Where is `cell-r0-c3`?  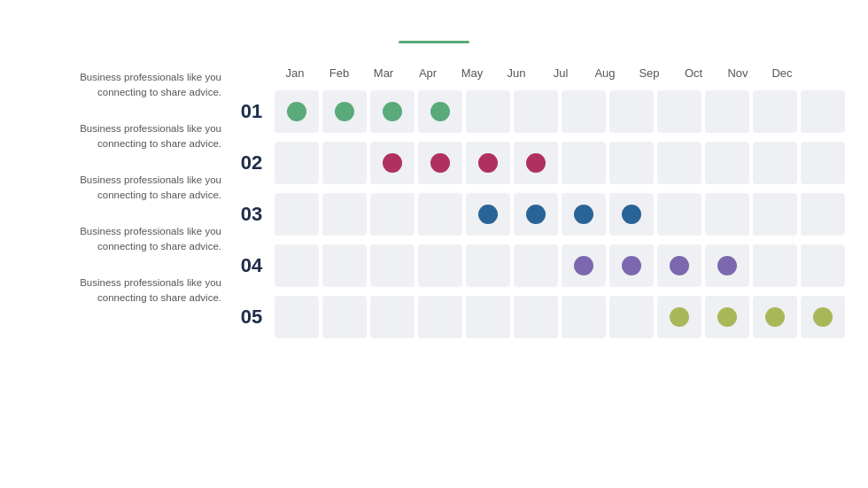
cell-r0-c3 is located at coordinates (440, 112).